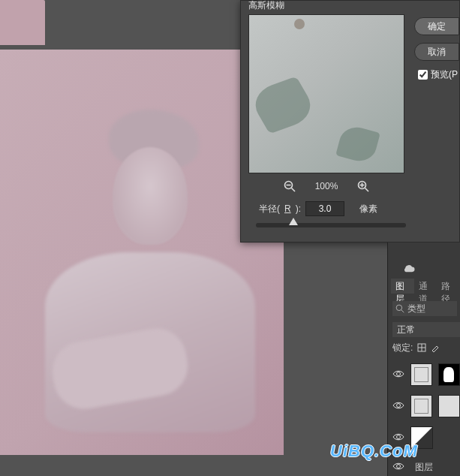 This screenshot has height=476, width=460. Describe the element at coordinates (326, 186) in the screenshot. I see `zoom-controls: 100%` at that location.